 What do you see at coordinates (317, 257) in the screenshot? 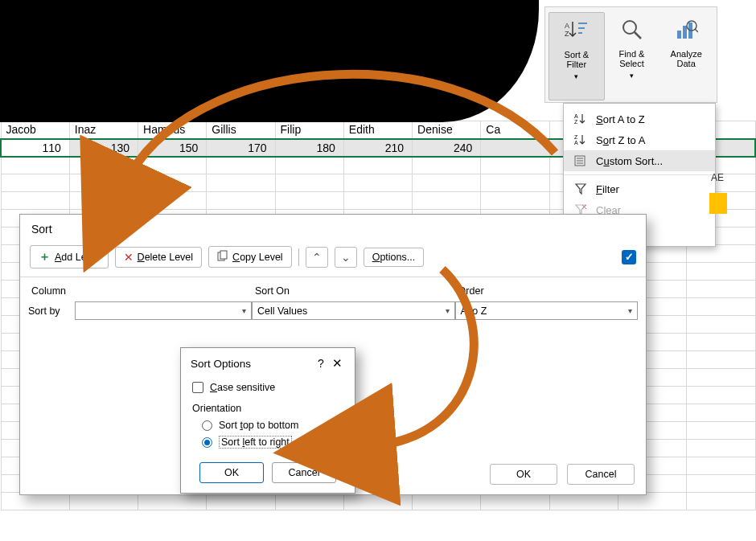
I see `move-up-button: ⌃` at bounding box center [317, 257].